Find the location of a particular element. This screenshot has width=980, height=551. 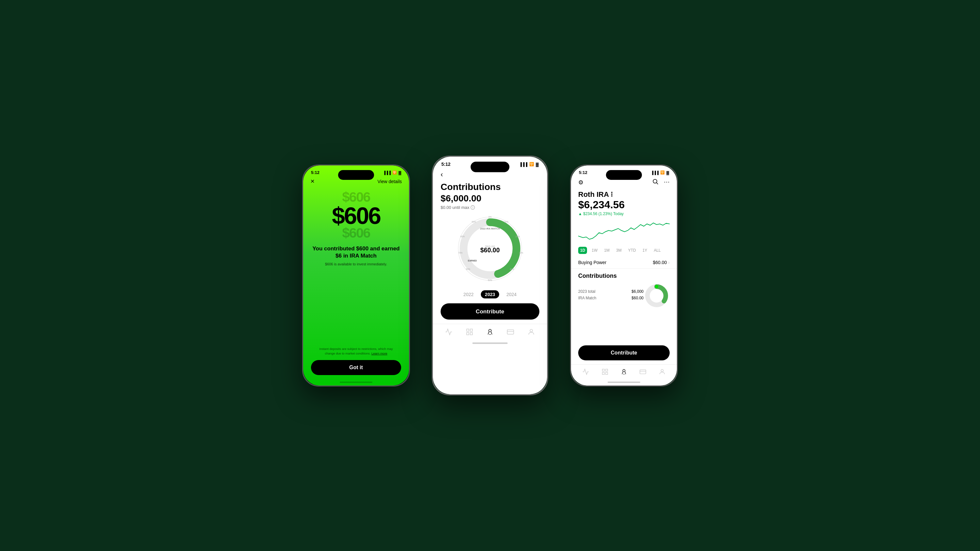

buying-power-value: $60.00 › is located at coordinates (661, 262).